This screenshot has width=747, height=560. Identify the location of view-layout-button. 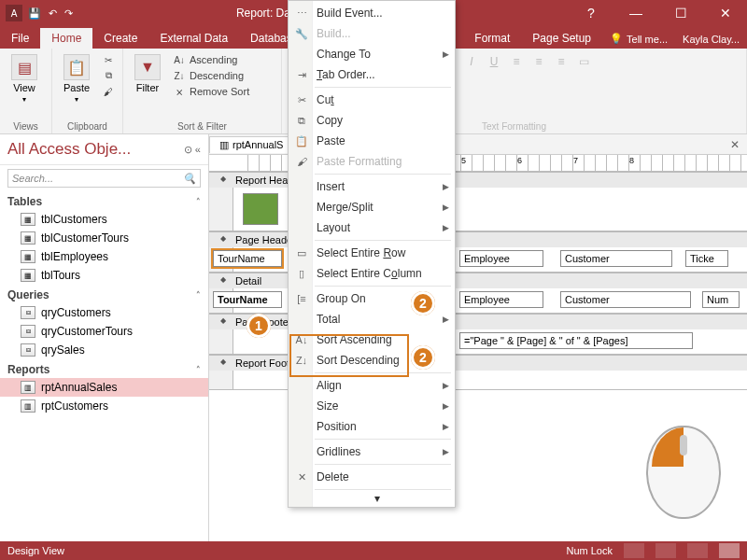
(698, 551).